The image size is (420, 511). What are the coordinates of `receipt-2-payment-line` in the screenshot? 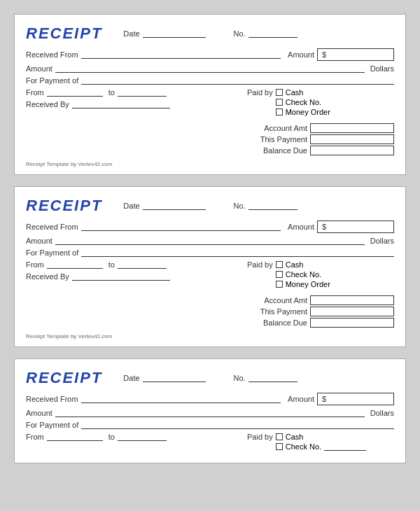 It's located at (238, 253).